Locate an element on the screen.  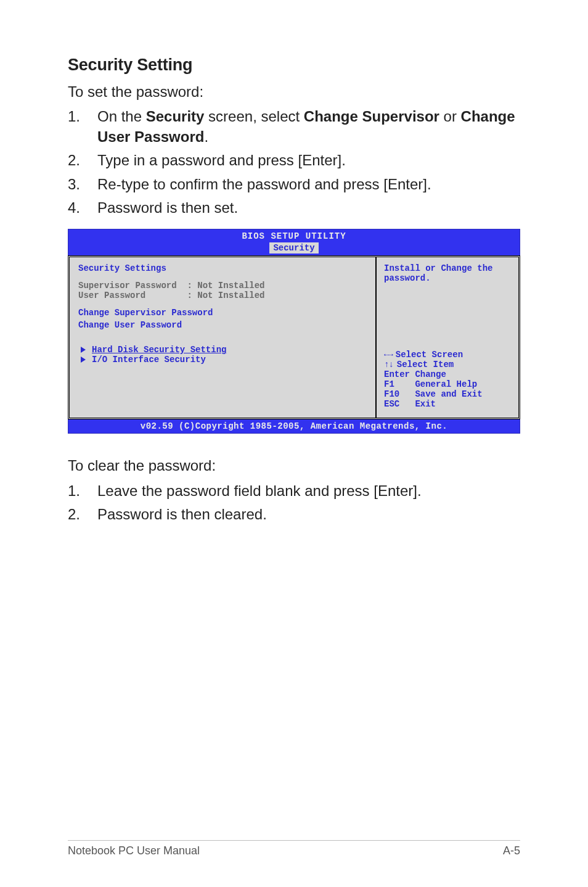
step-text: or is located at coordinates (450, 116).